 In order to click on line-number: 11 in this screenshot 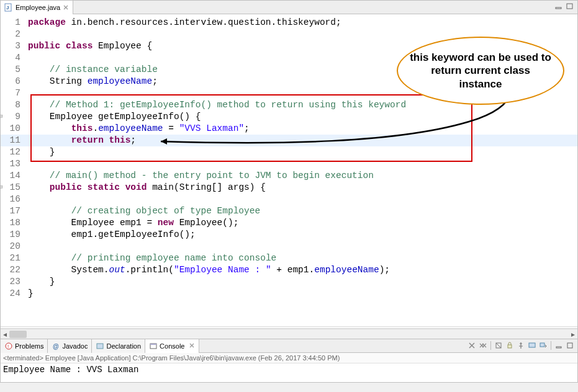, I will do `click(11, 140)`.